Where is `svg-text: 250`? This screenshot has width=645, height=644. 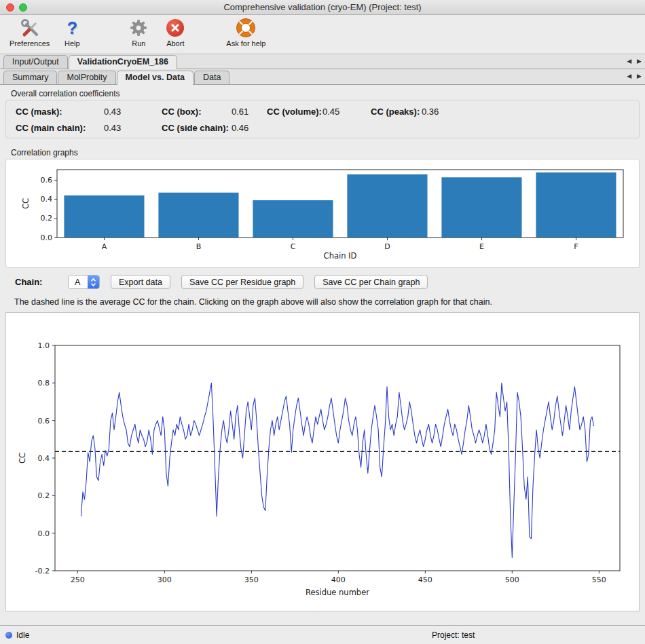
svg-text: 250 is located at coordinates (77, 580).